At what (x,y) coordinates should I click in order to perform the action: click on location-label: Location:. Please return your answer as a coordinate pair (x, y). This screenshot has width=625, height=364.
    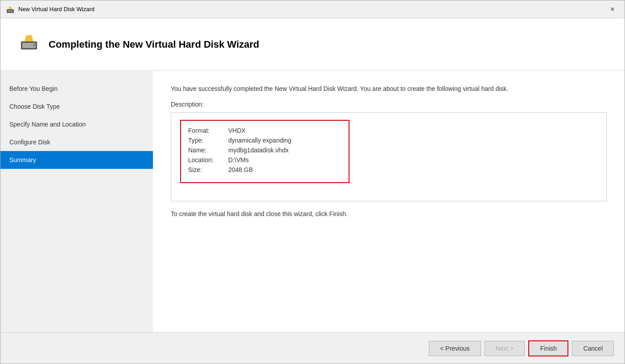
    Looking at the image, I should click on (208, 160).